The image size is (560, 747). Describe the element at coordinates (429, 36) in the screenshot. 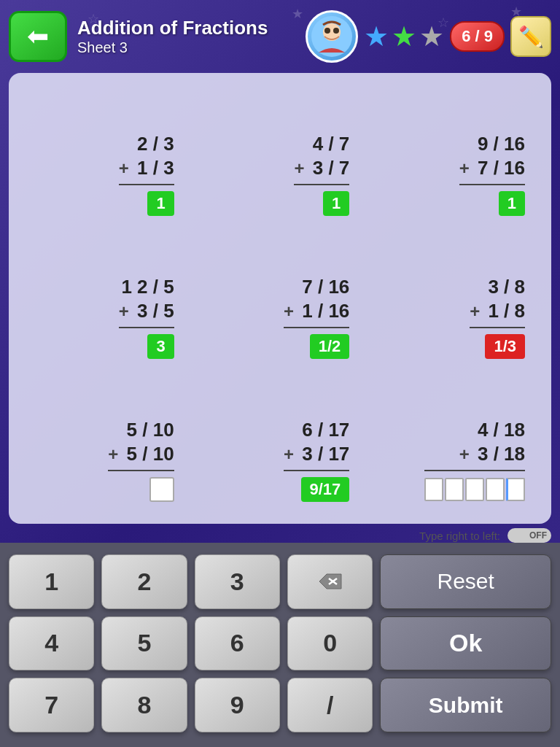

I see `header-right: ★ ★ ★ 6 / 9 ✏️` at that location.